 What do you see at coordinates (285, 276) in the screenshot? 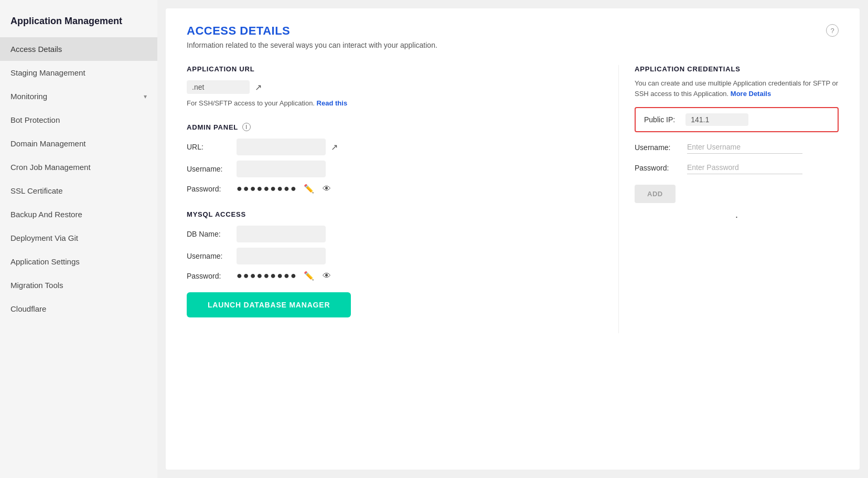
I see `mysql-password-row-inner: ●●●●●●●●● ✏️ 👁` at bounding box center [285, 276].